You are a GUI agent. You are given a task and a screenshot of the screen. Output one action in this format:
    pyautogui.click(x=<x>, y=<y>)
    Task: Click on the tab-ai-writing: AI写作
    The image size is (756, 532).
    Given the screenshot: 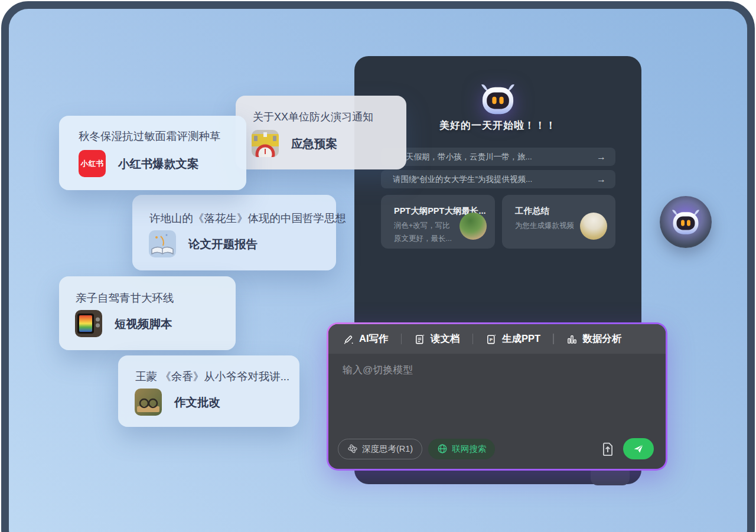 What is the action you would take?
    pyautogui.click(x=366, y=339)
    